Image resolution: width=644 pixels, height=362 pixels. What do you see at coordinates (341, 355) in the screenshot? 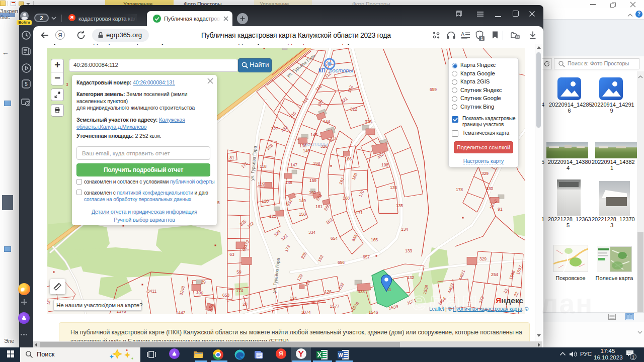
I see `svg-text: W` at bounding box center [341, 355].